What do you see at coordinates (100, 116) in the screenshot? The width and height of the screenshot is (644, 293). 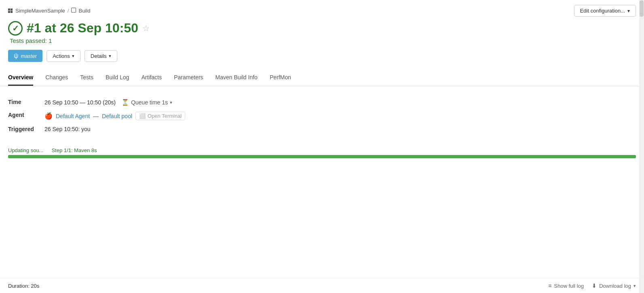 I see `agent-row: Agent 🍎 Default Agent — Default pool ⬜ O…` at bounding box center [100, 116].